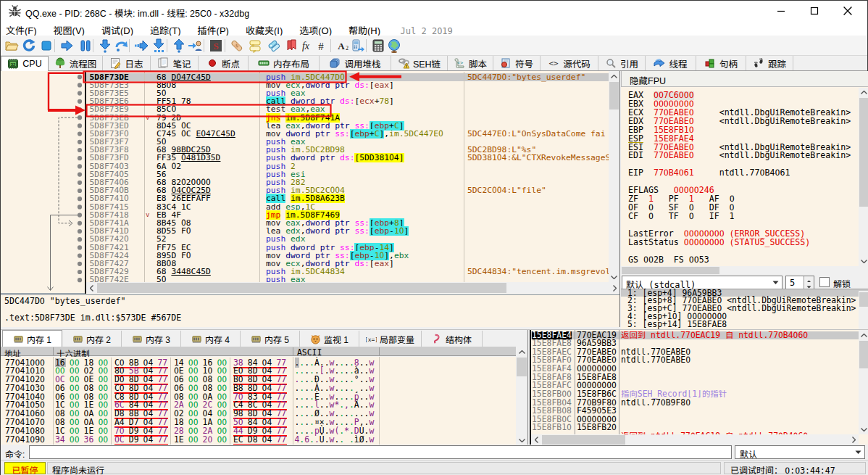 Image resolution: width=868 pixels, height=475 pixels. What do you see at coordinates (195, 46) in the screenshot?
I see `attach-icon` at bounding box center [195, 46].